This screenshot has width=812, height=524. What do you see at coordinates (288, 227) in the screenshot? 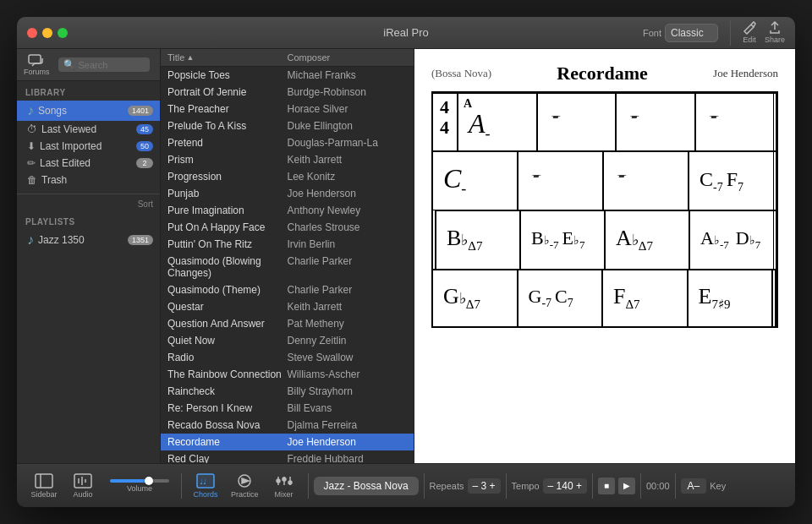
I see `song-row-happy-face: Put On A Happy Face Charles Strouse` at bounding box center [288, 227].